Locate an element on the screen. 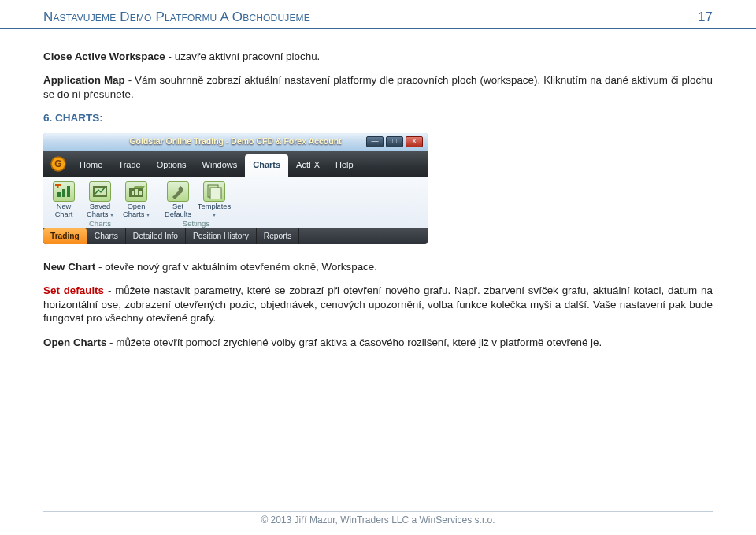 Image resolution: width=756 pixels, height=535 pixels. svg-text: G is located at coordinates (58, 164).